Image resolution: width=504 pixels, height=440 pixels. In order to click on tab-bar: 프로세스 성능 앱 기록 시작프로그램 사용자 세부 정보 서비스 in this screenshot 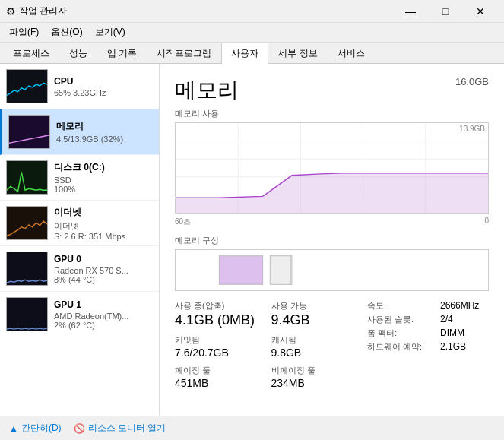, I will do `click(252, 53)`.